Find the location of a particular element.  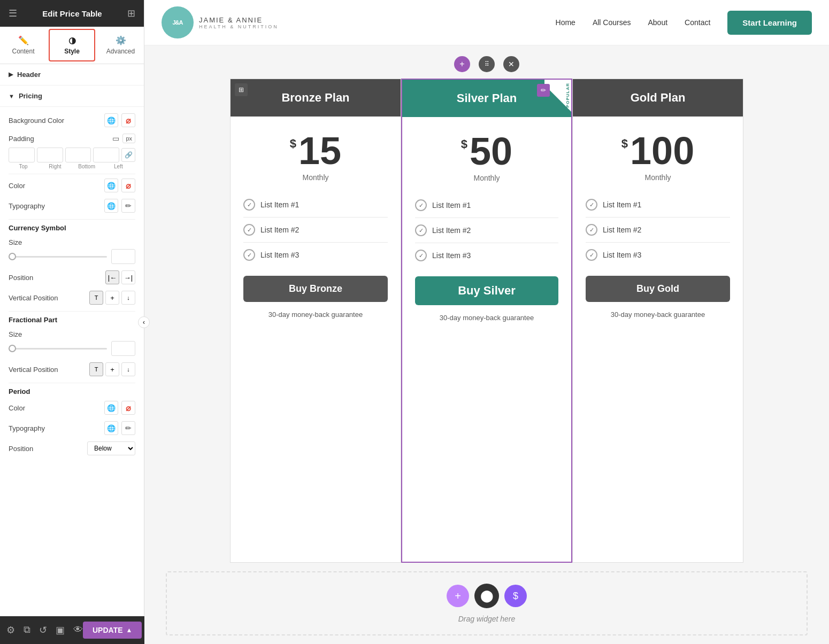

tab-content: ✏️ Content is located at coordinates (24, 45).